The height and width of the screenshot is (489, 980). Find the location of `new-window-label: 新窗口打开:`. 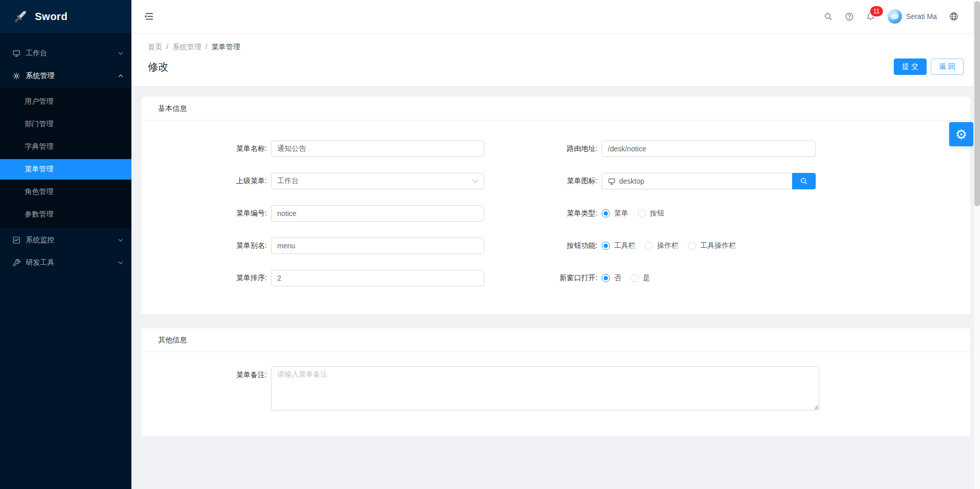

new-window-label: 新窗口打开: is located at coordinates (551, 278).